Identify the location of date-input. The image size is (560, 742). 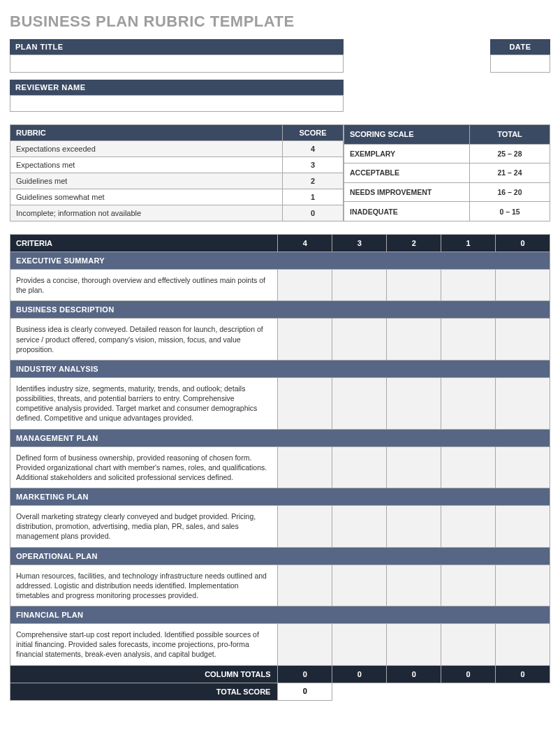
(520, 64).